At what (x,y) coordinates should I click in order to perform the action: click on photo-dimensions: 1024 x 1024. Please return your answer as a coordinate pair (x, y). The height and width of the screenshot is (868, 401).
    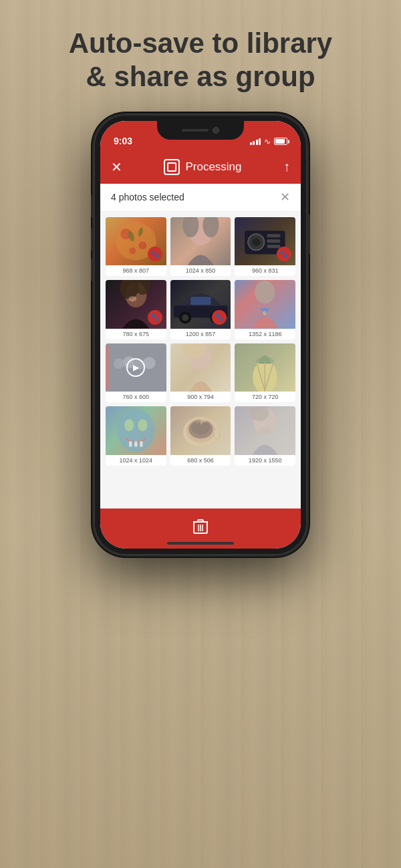
    Looking at the image, I should click on (136, 460).